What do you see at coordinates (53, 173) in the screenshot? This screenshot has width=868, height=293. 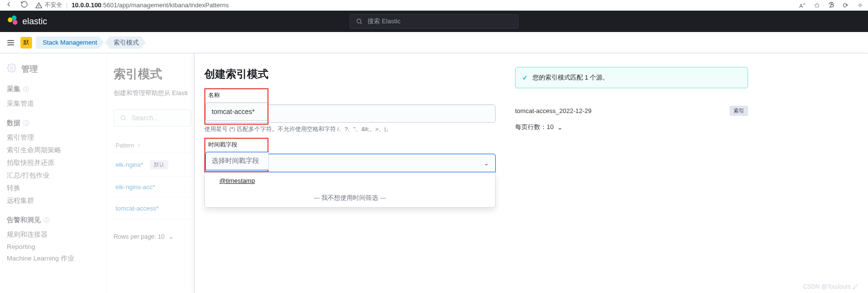 I see `management-sidebar: 管理 采集i 采集管道 数据i 索引管理 索引生命周期策略 拍取快照并还原 汇总…` at bounding box center [53, 173].